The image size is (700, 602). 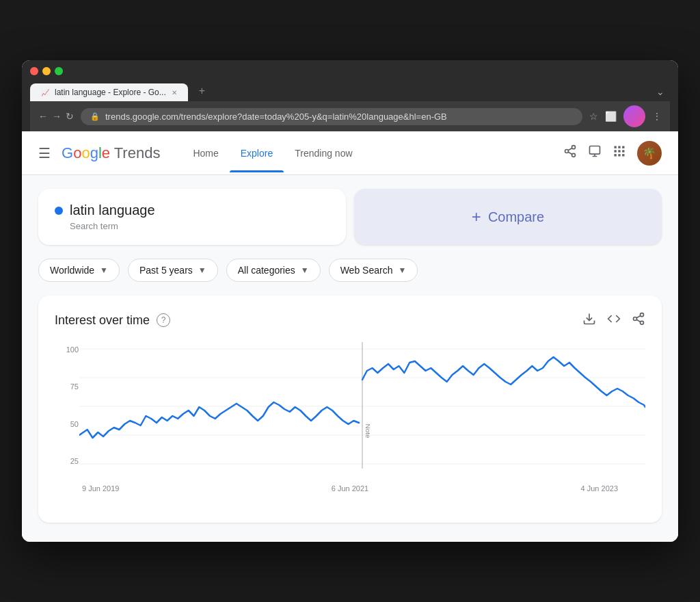 What do you see at coordinates (104, 270) in the screenshot?
I see `region-filter-arrow: ▼` at bounding box center [104, 270].